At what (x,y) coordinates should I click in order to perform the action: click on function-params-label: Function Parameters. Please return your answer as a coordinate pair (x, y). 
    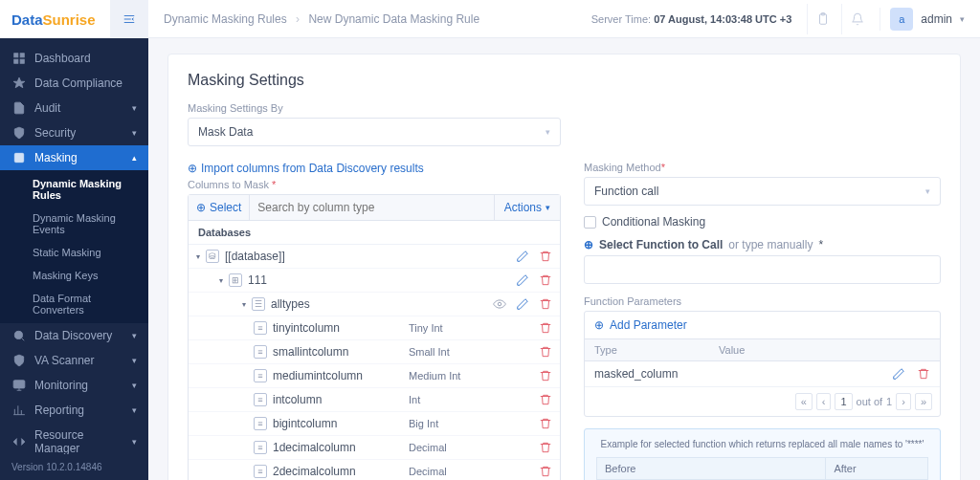
    Looking at the image, I should click on (762, 301).